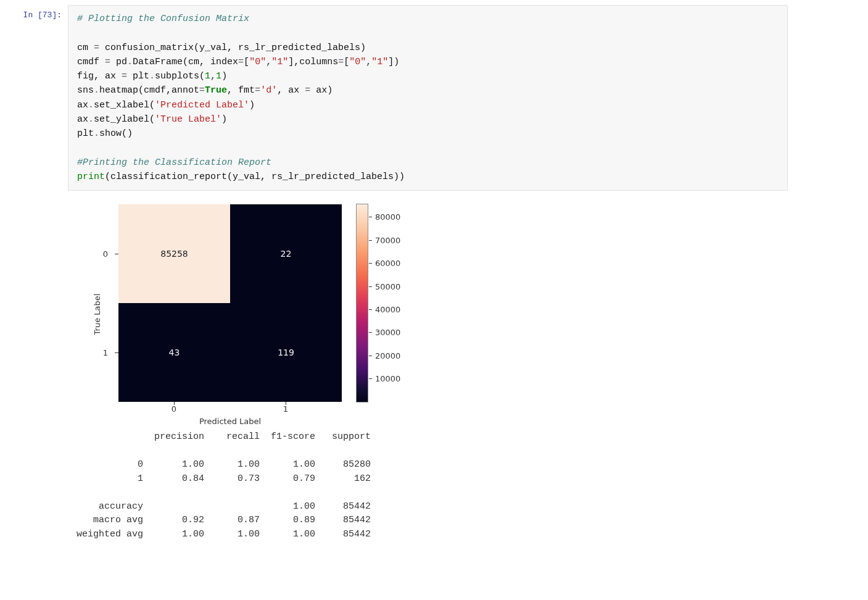 The image size is (868, 600). I want to click on y-tick-1: 1, so click(105, 353).